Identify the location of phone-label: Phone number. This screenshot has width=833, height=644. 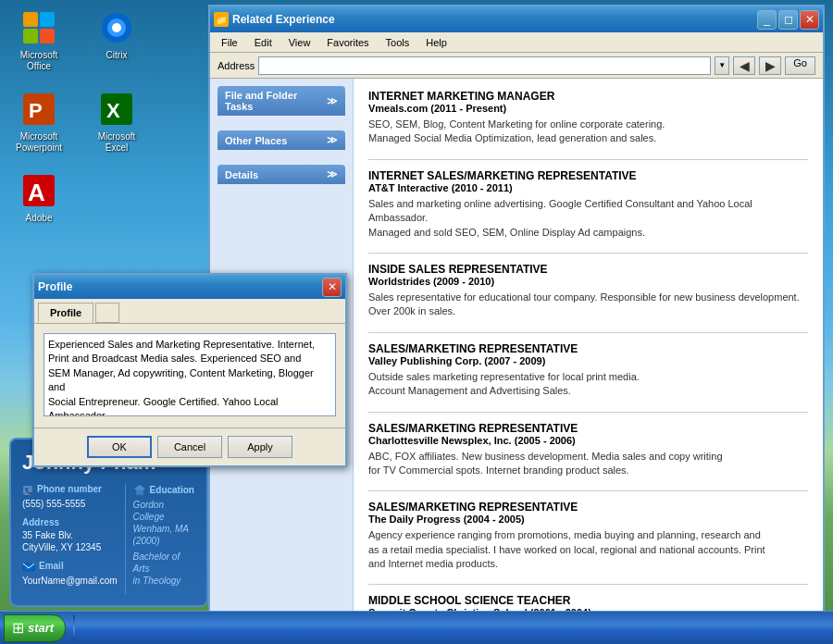
(69, 489).